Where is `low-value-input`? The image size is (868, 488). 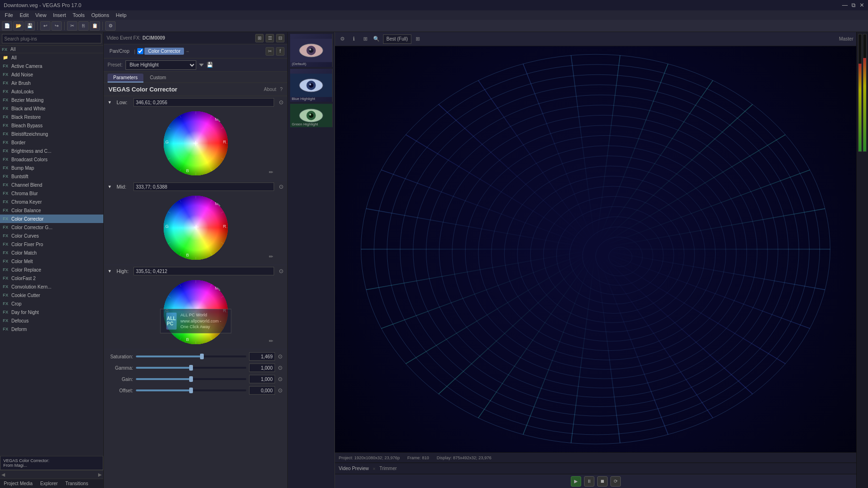
low-value-input is located at coordinates (204, 102).